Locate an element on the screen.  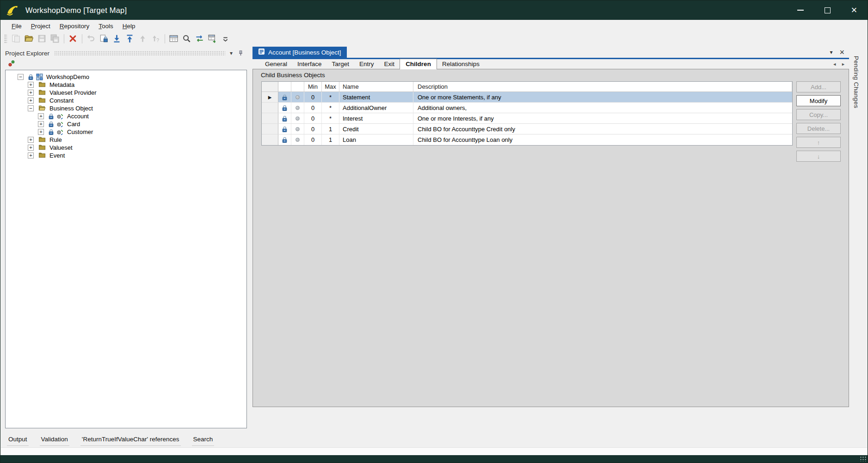
move-down-button: ↓ is located at coordinates (819, 156).